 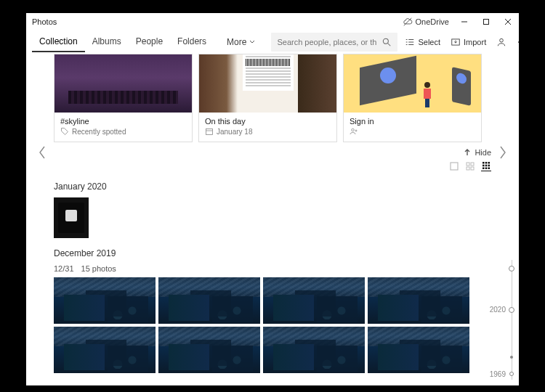 What do you see at coordinates (413, 131) in the screenshot?
I see `card-subtitle` at bounding box center [413, 131].